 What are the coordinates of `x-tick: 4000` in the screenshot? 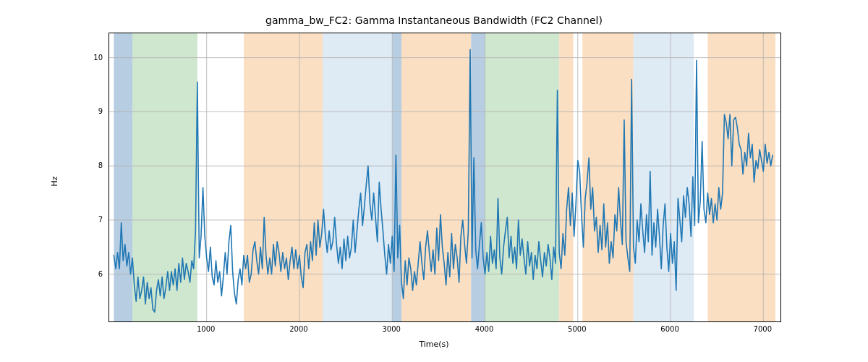 It's located at (485, 329).